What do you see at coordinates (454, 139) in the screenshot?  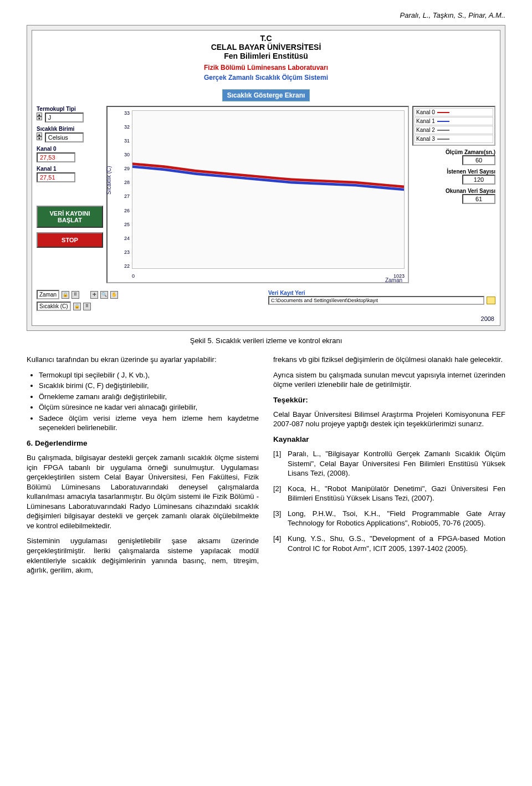 I see `legend-item-3: Kanal 3` at bounding box center [454, 139].